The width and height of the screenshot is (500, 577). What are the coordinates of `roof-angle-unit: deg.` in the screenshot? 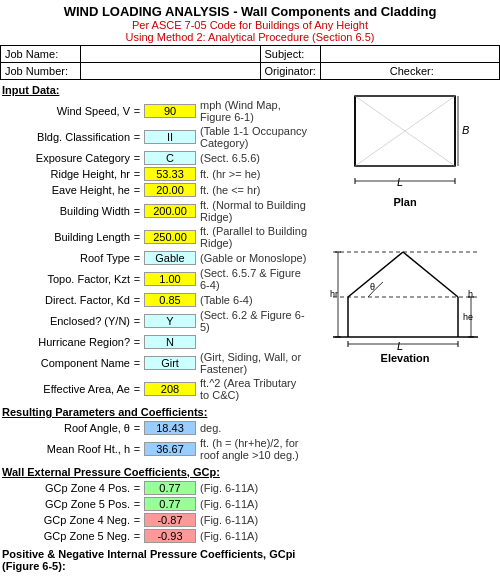 It's located at (210, 428).